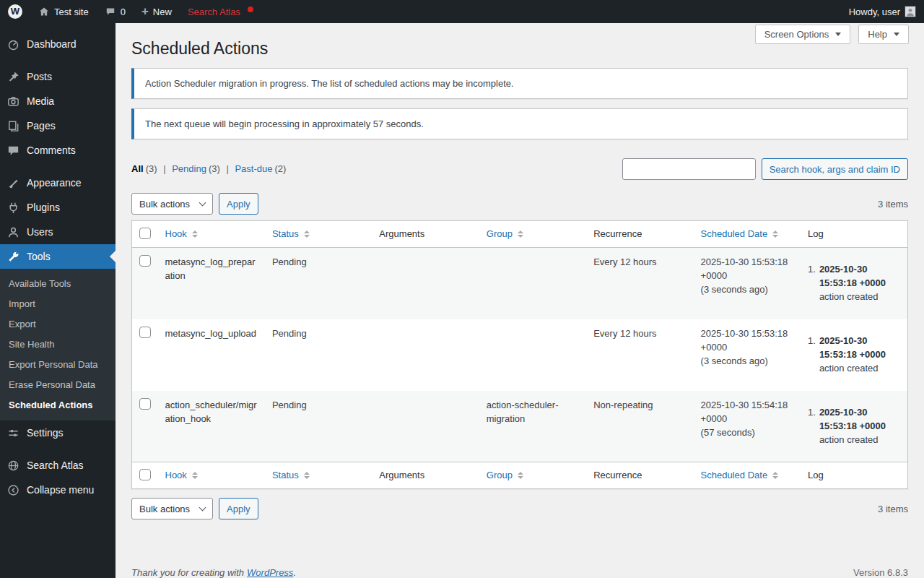 The width and height of the screenshot is (924, 578). What do you see at coordinates (253, 169) in the screenshot?
I see `filter-past-due: Past-due` at bounding box center [253, 169].